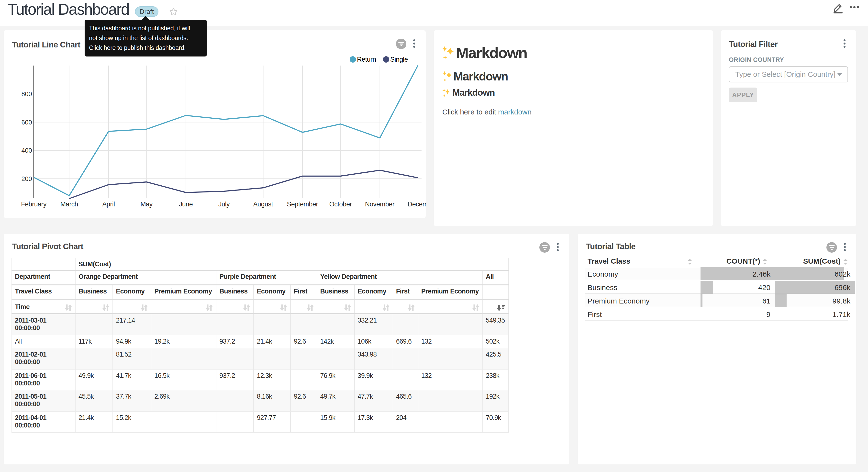  I want to click on svg-text: 800, so click(27, 94).